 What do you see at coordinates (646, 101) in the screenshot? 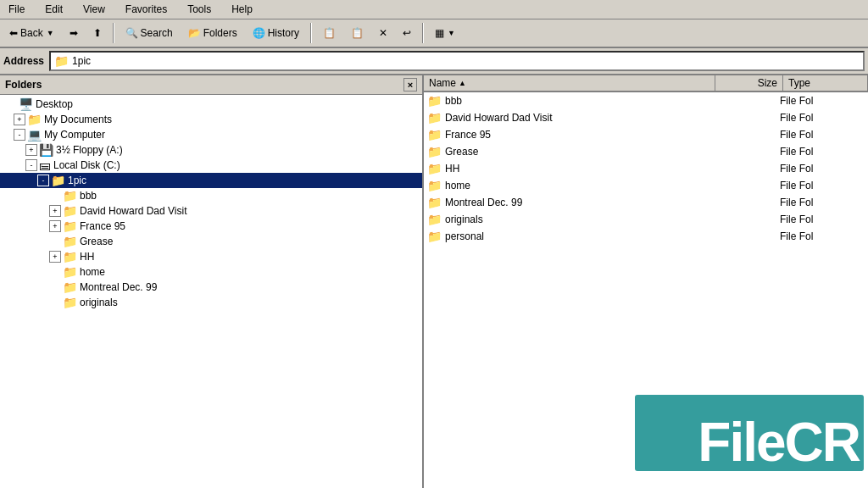
I see `file-row-bbb: 📁 bbb File Fol` at bounding box center [646, 101].